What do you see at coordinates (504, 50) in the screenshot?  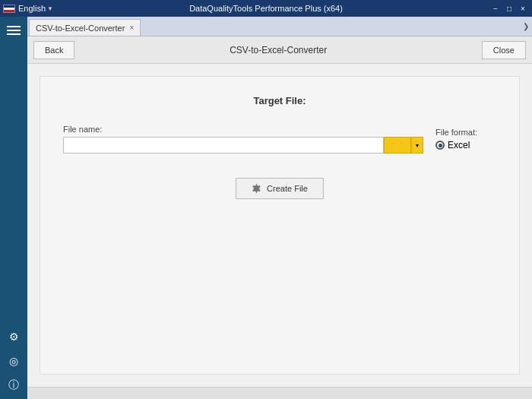 I see `close-button: Close` at bounding box center [504, 50].